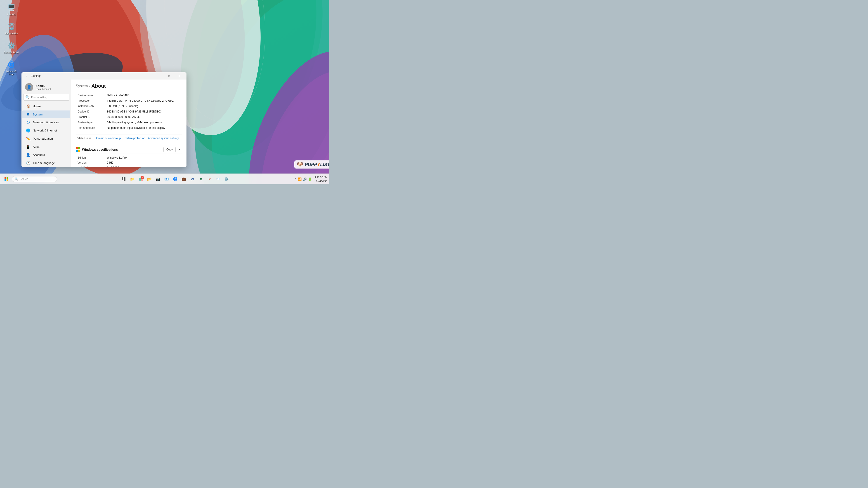 This screenshot has width=868, height=488. Describe the element at coordinates (28, 155) in the screenshot. I see `accounts-icon: 👤` at that location.